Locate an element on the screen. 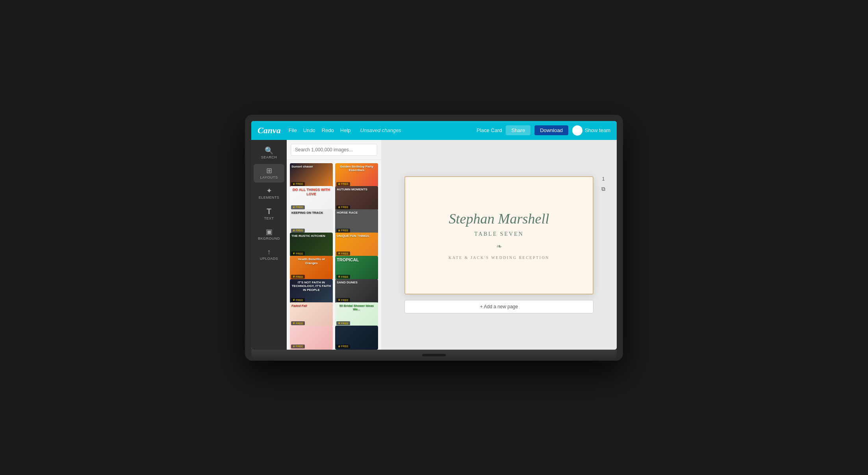 The height and width of the screenshot is (475, 868). template-title: IT'S NOT FAITH IN TECHNOLOGY, IT'S FAITH… is located at coordinates (311, 286).